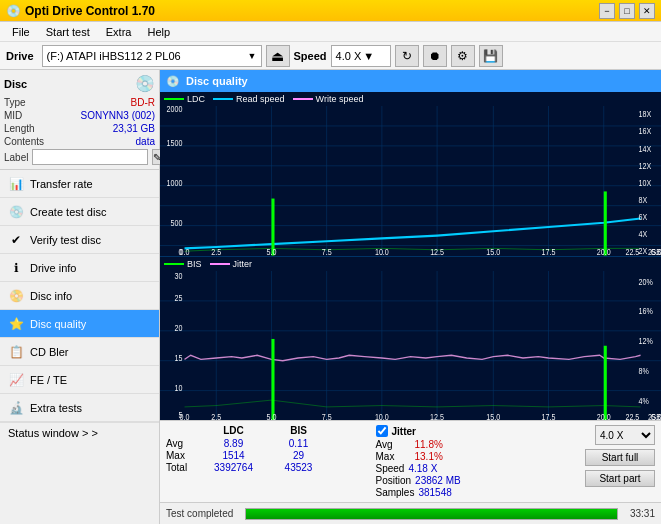 The width and height of the screenshot is (661, 524). What do you see at coordinates (607, 11) in the screenshot?
I see `minimize-button: −` at bounding box center [607, 11].